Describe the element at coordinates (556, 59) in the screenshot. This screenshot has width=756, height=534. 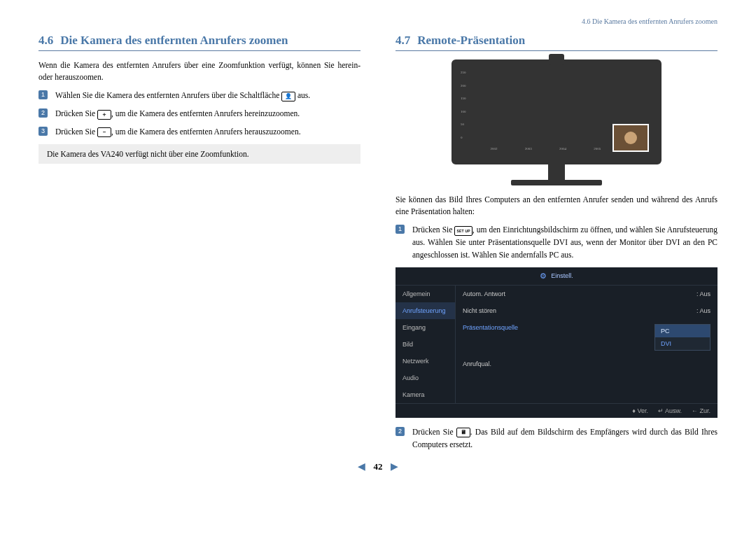
I see `webcam-icon` at that location.